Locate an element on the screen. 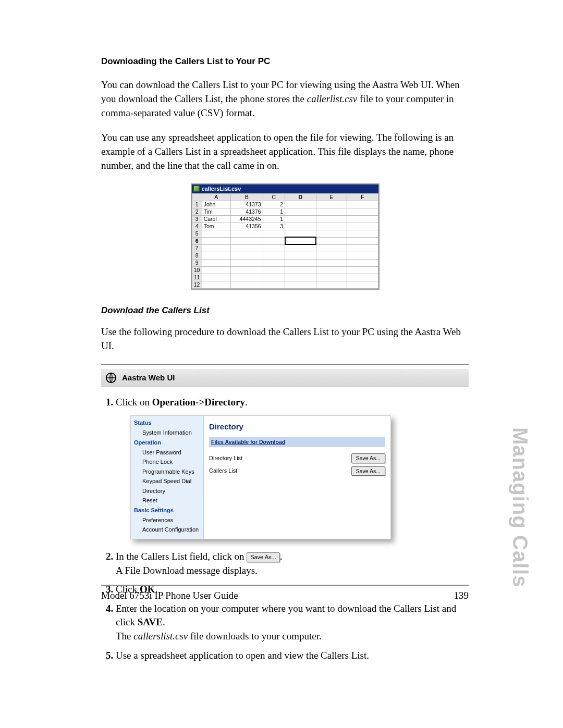 The image size is (563, 728). row-number: 1 is located at coordinates (197, 204).